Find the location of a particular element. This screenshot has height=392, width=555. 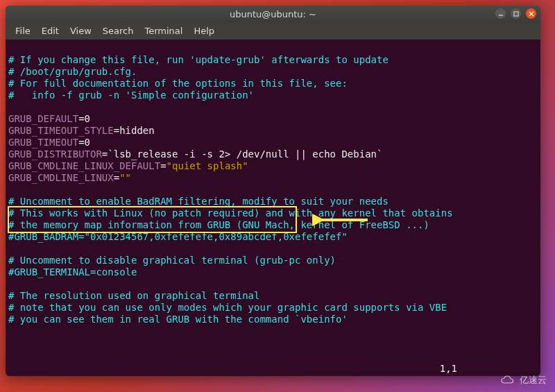

window-buttons is located at coordinates (516, 14).